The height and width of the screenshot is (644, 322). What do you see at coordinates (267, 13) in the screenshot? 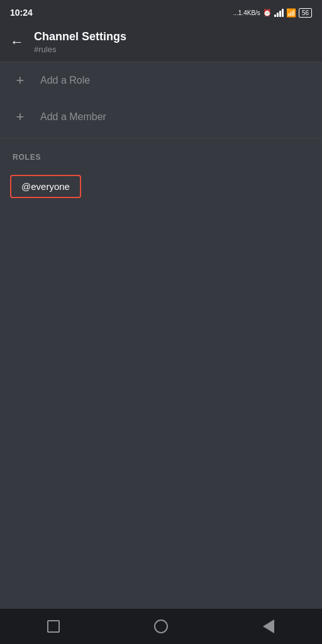
I see `alarm-icon: ⏰` at bounding box center [267, 13].